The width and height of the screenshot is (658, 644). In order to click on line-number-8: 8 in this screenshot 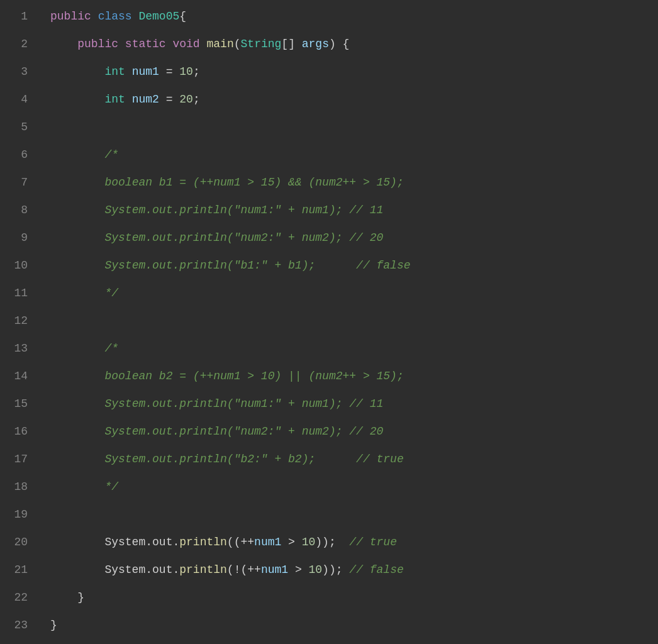, I will do `click(14, 210)`.